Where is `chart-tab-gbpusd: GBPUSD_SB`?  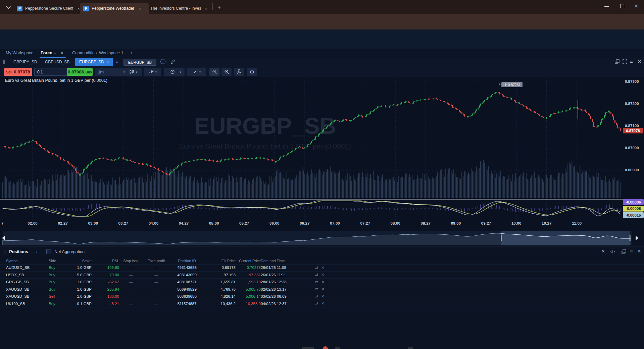 chart-tab-gbpusd: GBPUSD_SB is located at coordinates (57, 62).